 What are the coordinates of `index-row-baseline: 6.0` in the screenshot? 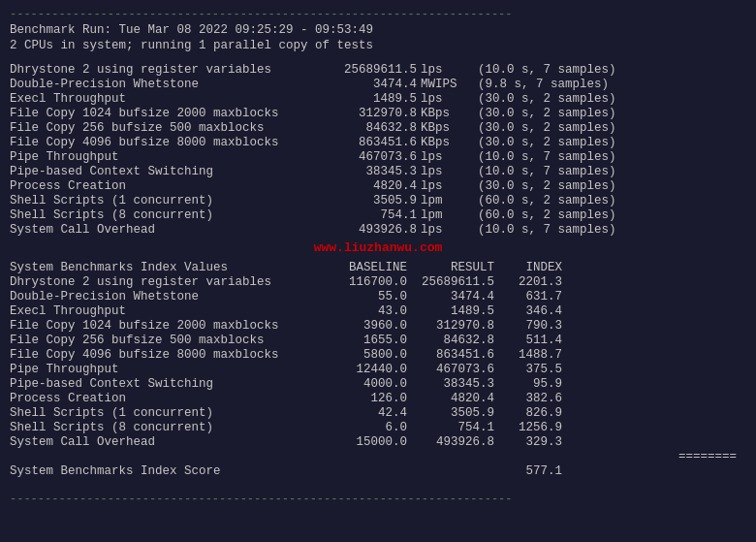 It's located at (363, 428).